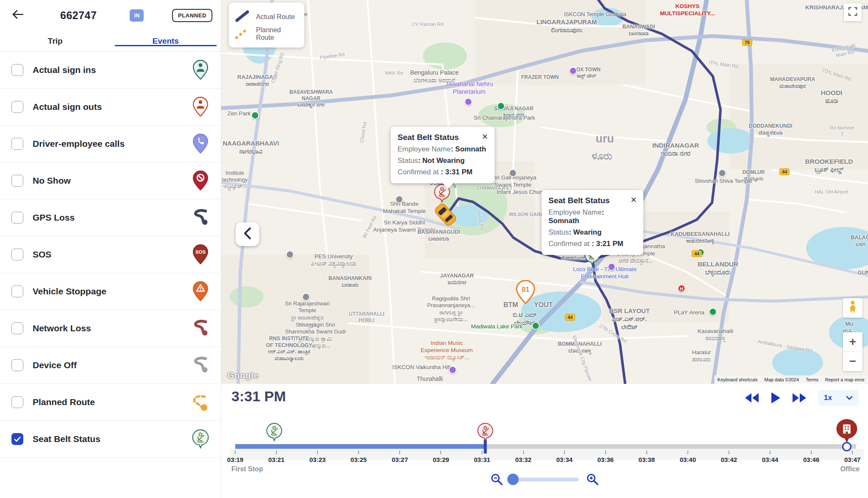  What do you see at coordinates (274, 433) in the screenshot?
I see `seatbelt-green-pin-timeline-marker` at bounding box center [274, 433].